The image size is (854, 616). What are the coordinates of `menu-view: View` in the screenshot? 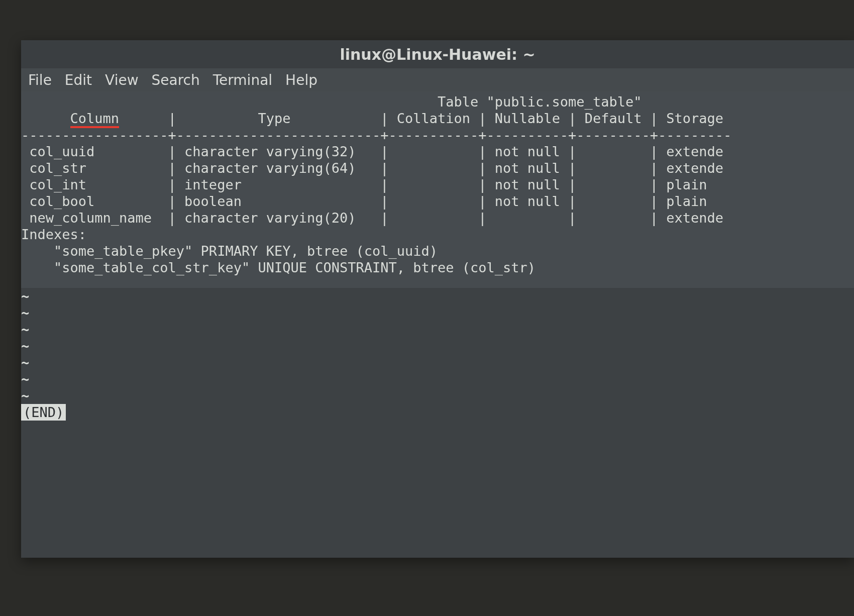 It's located at (122, 80).